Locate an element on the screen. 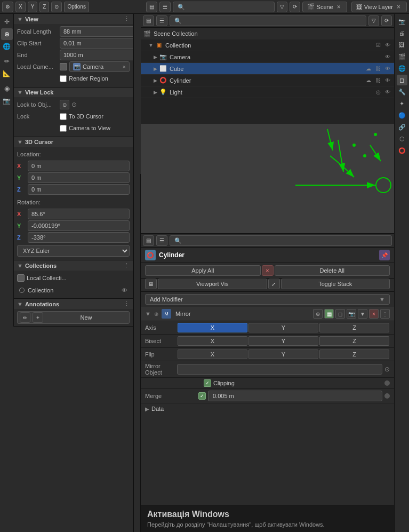 The height and width of the screenshot is (532, 409). sync-btn: ⟳ is located at coordinates (295, 7).